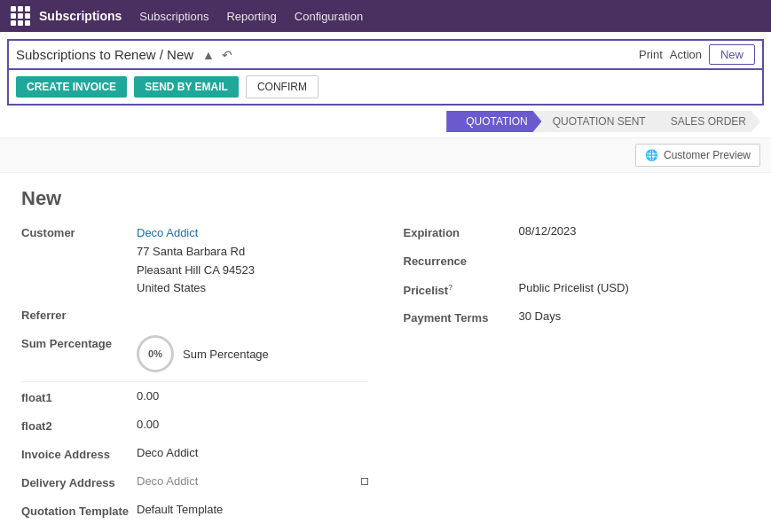  Describe the element at coordinates (596, 121) in the screenshot. I see `pipeline-step-quotation-sent: QUOTATION SENT` at that location.